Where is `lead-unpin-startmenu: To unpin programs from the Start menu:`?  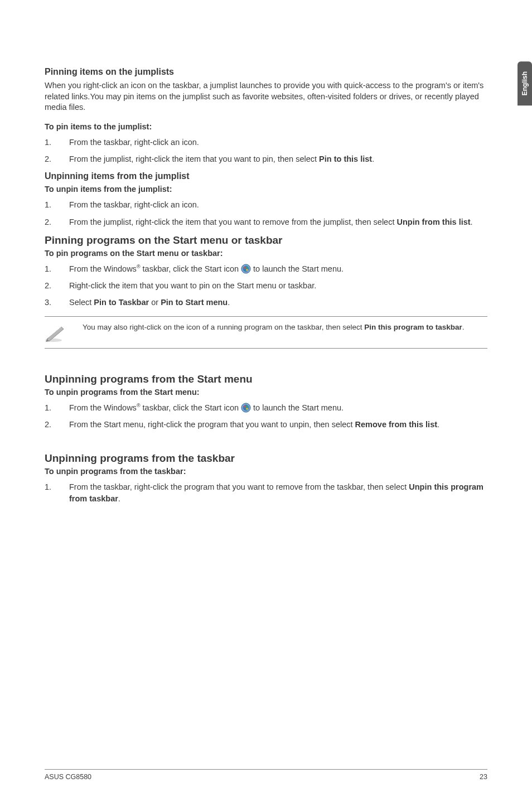
lead-unpin-startmenu: To unpin programs from the Start menu: is located at coordinates (266, 392).